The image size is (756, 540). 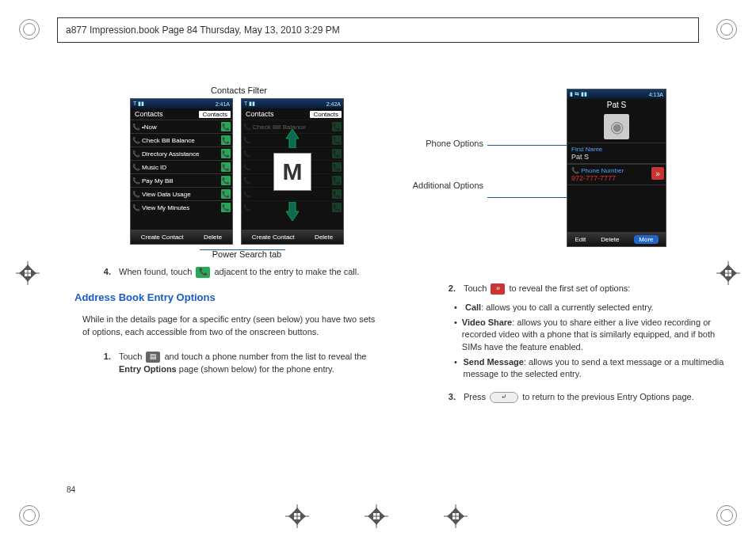 What do you see at coordinates (181, 154) in the screenshot?
I see `list-item: 📞Directory Assistance📞` at bounding box center [181, 154].